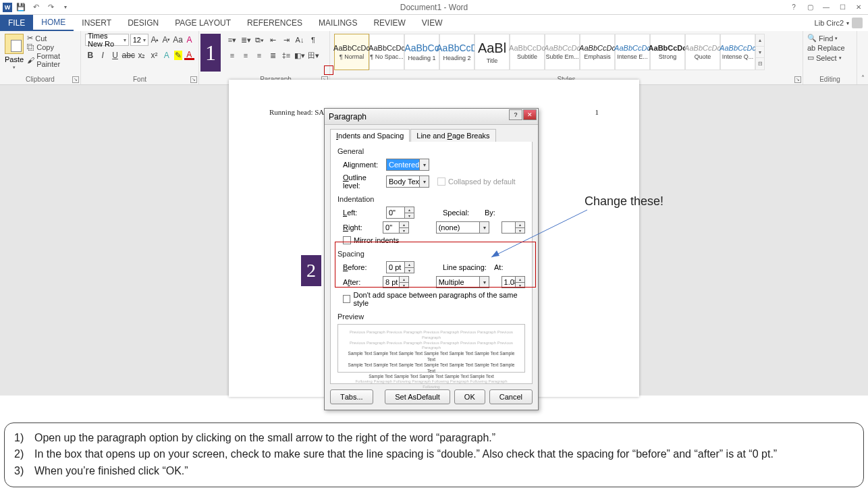 The height and width of the screenshot is (490, 868). Describe the element at coordinates (492, 52) in the screenshot. I see `style-item-title: AaBlTitle` at that location.